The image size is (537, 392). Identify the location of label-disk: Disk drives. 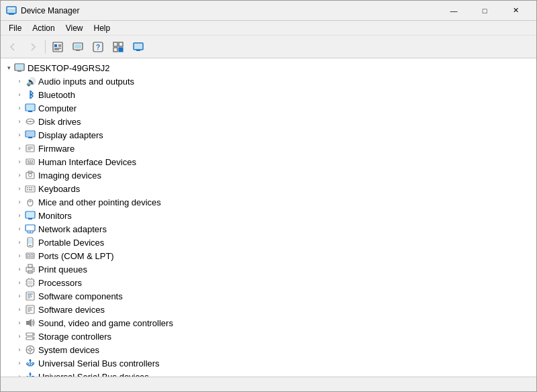
(60, 122).